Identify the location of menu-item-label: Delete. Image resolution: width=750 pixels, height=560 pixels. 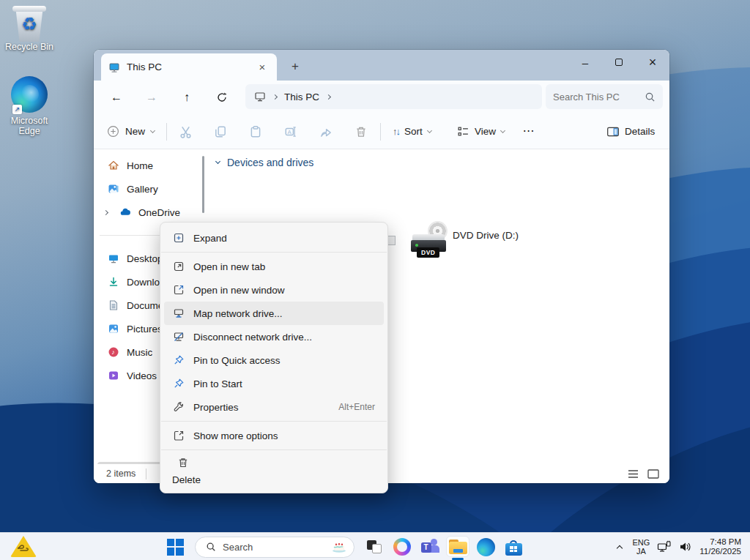
(274, 480).